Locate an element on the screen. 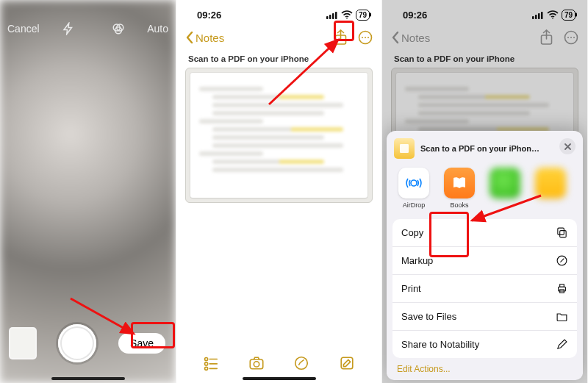 This screenshot has height=383, width=588. wifi-icon is located at coordinates (347, 15).